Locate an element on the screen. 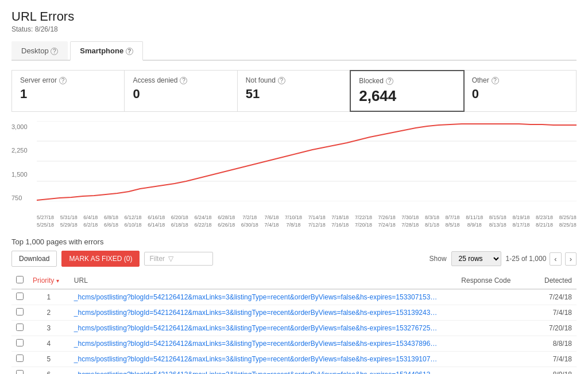 Image resolution: width=588 pixels, height=374 pixels. other-label: Other is located at coordinates (481, 80).